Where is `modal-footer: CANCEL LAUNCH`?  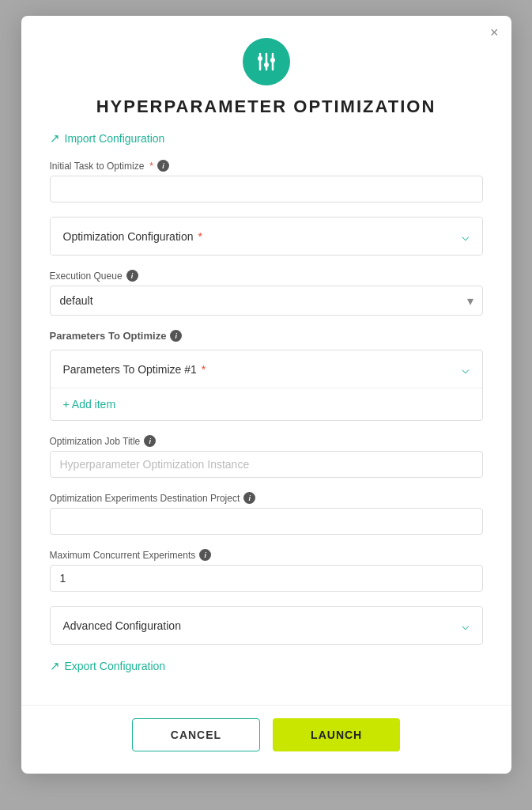 modal-footer: CANCEL LAUNCH is located at coordinates (266, 739).